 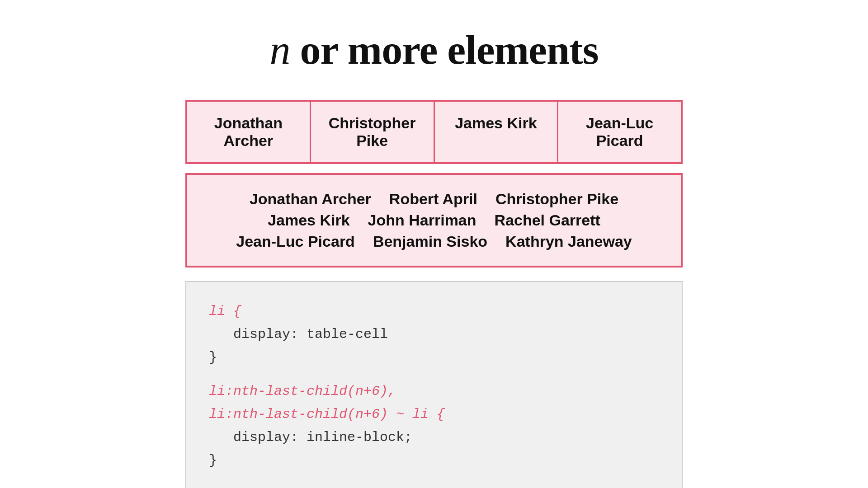 What do you see at coordinates (373, 132) in the screenshot?
I see `list-item: Christopher Pike` at bounding box center [373, 132].